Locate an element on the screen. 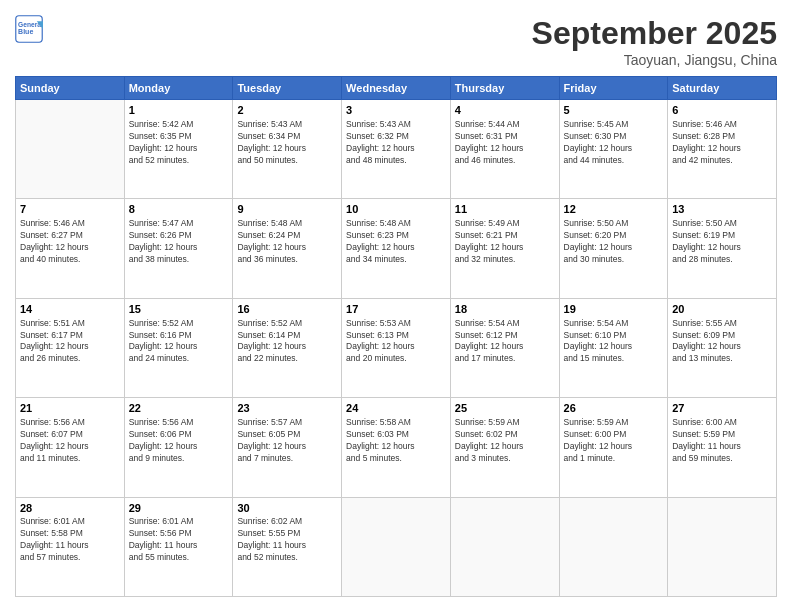 Image resolution: width=792 pixels, height=612 pixels. calendar-cell: 5Sunrise: 5:45 AMSunset: 6:30 PMDaylight… is located at coordinates (614, 150).